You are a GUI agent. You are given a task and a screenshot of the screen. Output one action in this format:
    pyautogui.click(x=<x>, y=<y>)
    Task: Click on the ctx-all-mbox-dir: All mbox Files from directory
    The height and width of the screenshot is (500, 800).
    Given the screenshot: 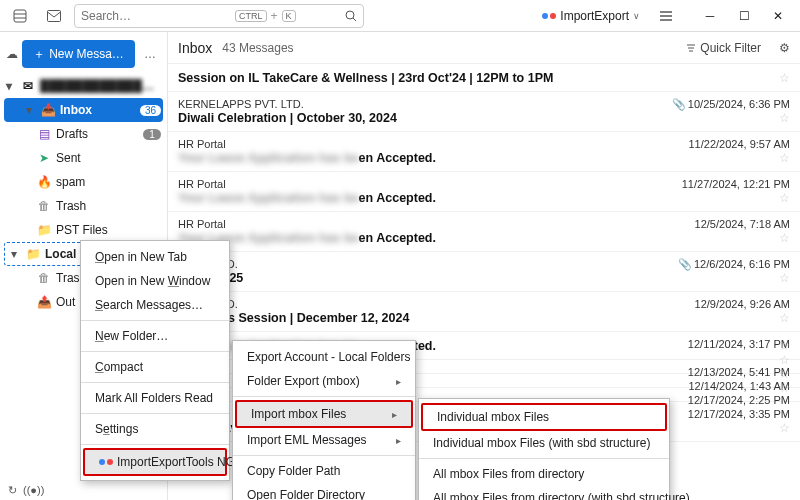 What is the action you would take?
    pyautogui.click(x=544, y=474)
    